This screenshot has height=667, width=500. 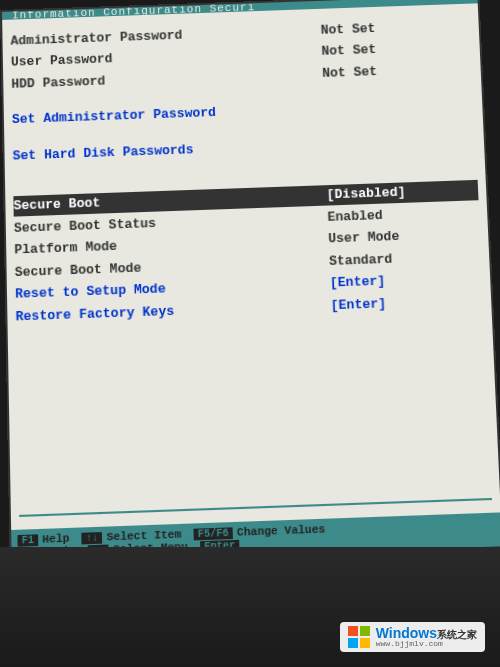 What do you see at coordinates (426, 644) in the screenshot?
I see `watermark-url: www.bjjmlv.com` at bounding box center [426, 644].